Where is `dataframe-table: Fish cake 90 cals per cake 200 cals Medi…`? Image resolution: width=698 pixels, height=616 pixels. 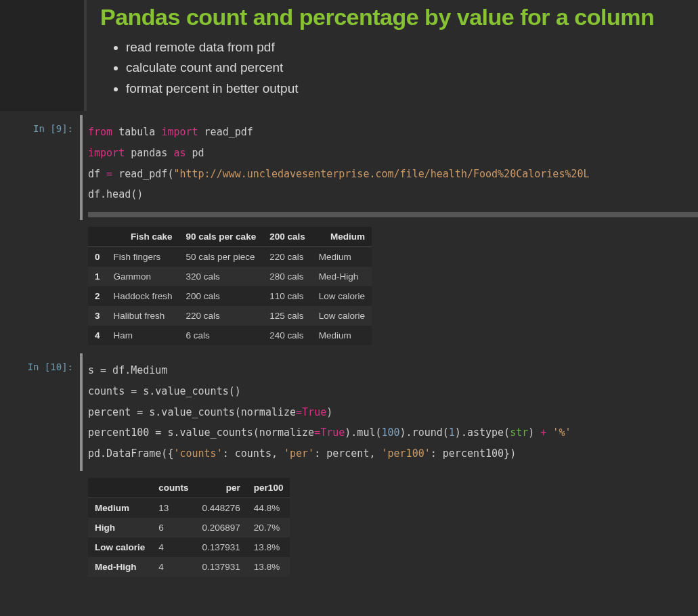 dataframe-table: Fish cake 90 cals per cake 200 cals Medi… is located at coordinates (230, 286).